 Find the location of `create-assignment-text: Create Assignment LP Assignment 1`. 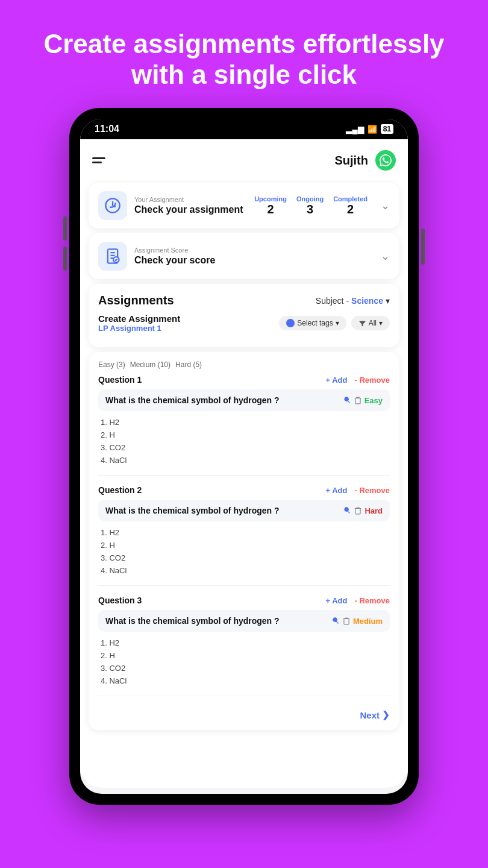

create-assignment-text: Create Assignment LP Assignment 1 is located at coordinates (139, 323).